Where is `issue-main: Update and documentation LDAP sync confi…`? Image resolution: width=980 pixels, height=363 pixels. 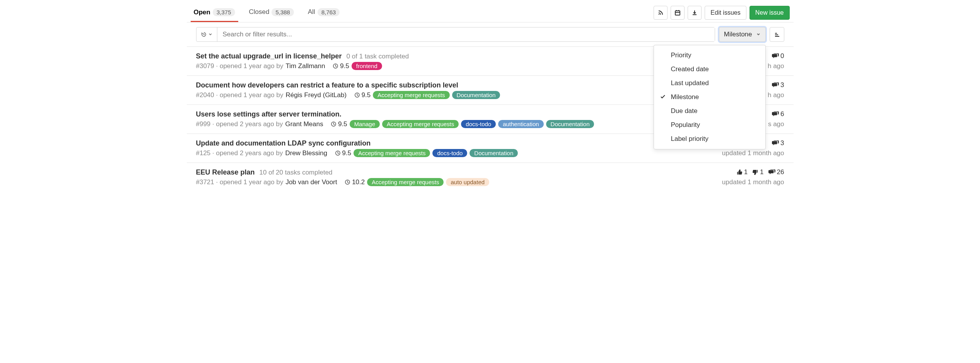 issue-main: Update and documentation LDAP sync confi… is located at coordinates (452, 148).